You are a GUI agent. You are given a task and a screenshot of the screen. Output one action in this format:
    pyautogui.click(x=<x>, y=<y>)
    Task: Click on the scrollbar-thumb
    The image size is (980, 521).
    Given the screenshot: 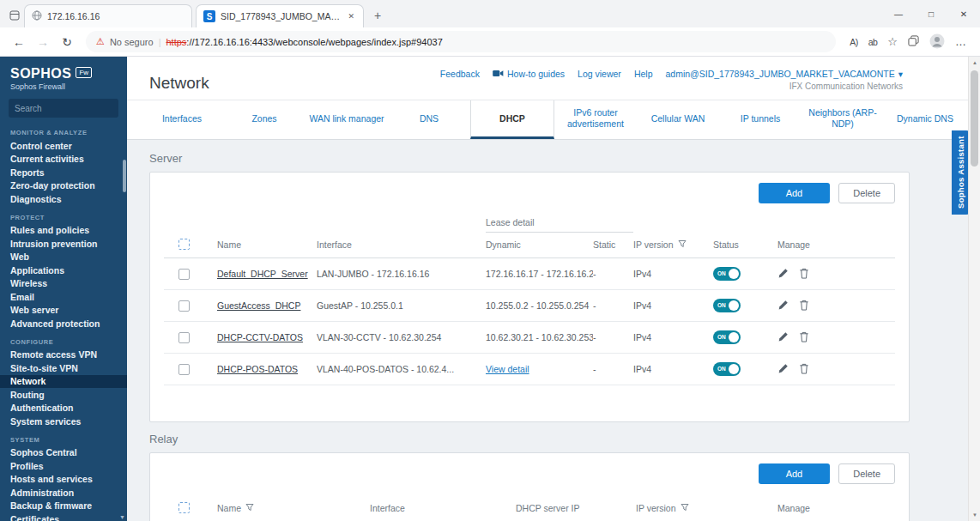 What is the action you would take?
    pyautogui.click(x=975, y=118)
    